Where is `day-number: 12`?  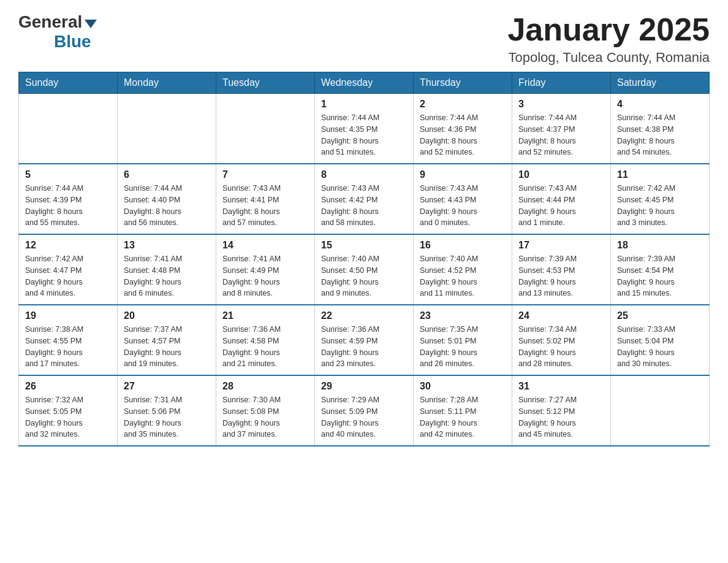
day-number: 12 is located at coordinates (68, 245).